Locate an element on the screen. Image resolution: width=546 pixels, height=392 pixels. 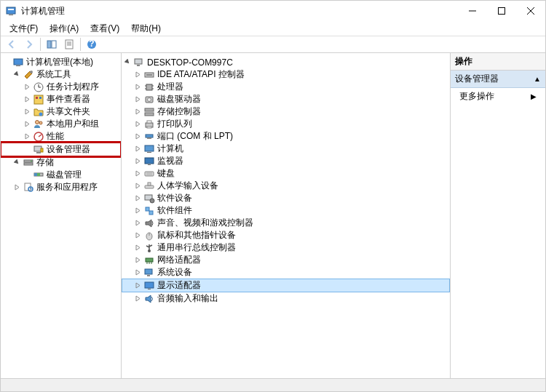
device-category-system: 系统设备 is located at coordinates (285, 272).